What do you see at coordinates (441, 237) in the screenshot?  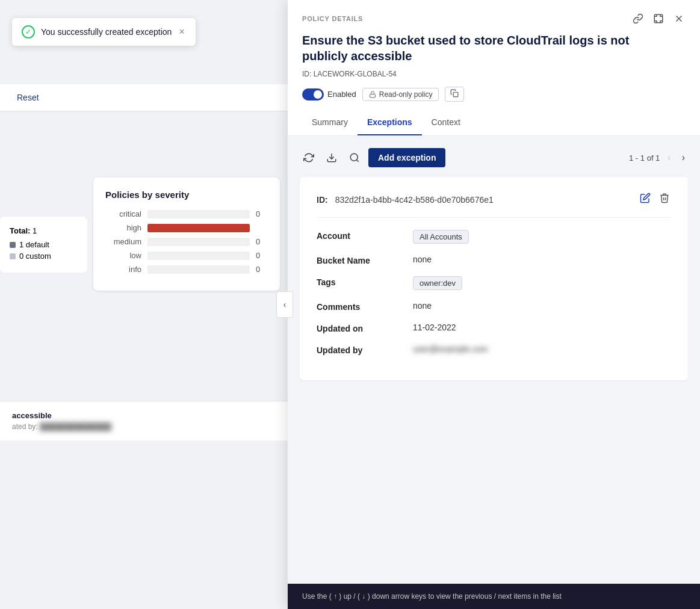 I see `field-value-account: All Accounts` at bounding box center [441, 237].